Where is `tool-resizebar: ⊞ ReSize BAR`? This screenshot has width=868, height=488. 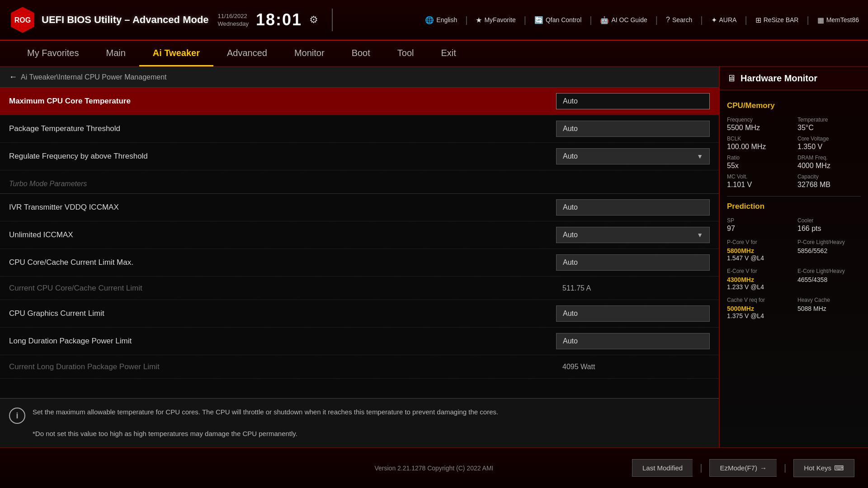
tool-resizebar: ⊞ ReSize BAR is located at coordinates (777, 20).